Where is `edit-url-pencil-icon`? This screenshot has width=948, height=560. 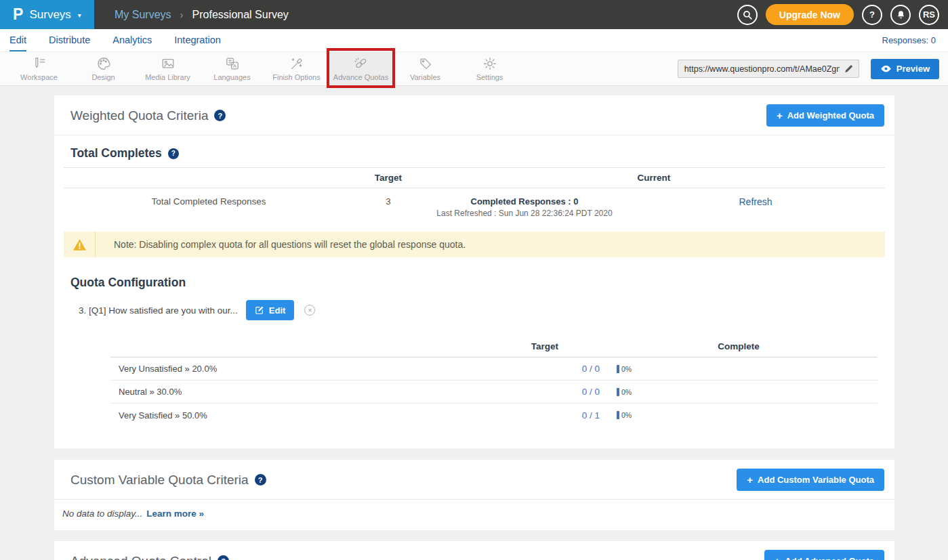
edit-url-pencil-icon is located at coordinates (848, 69).